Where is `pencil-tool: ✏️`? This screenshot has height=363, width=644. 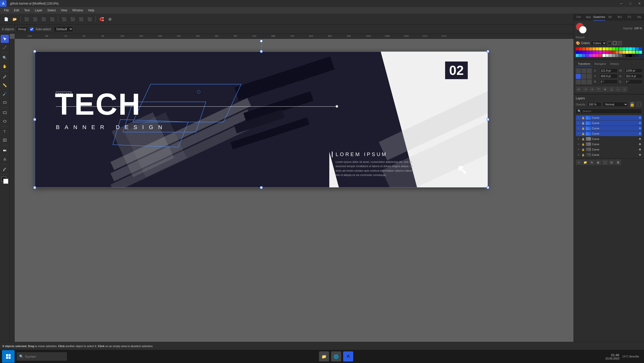 pencil-tool: ✏️ is located at coordinates (5, 85).